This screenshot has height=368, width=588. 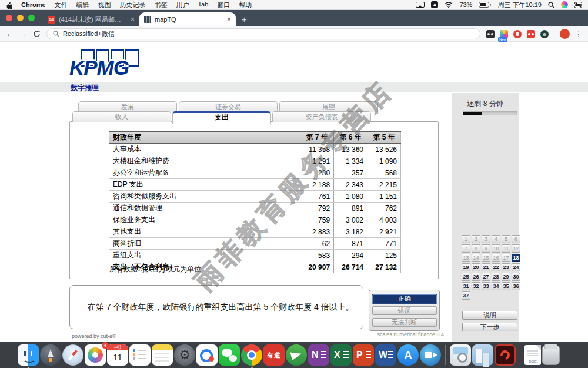 What do you see at coordinates (486, 248) in the screenshot?
I see `question-9-button: 9` at bounding box center [486, 248].